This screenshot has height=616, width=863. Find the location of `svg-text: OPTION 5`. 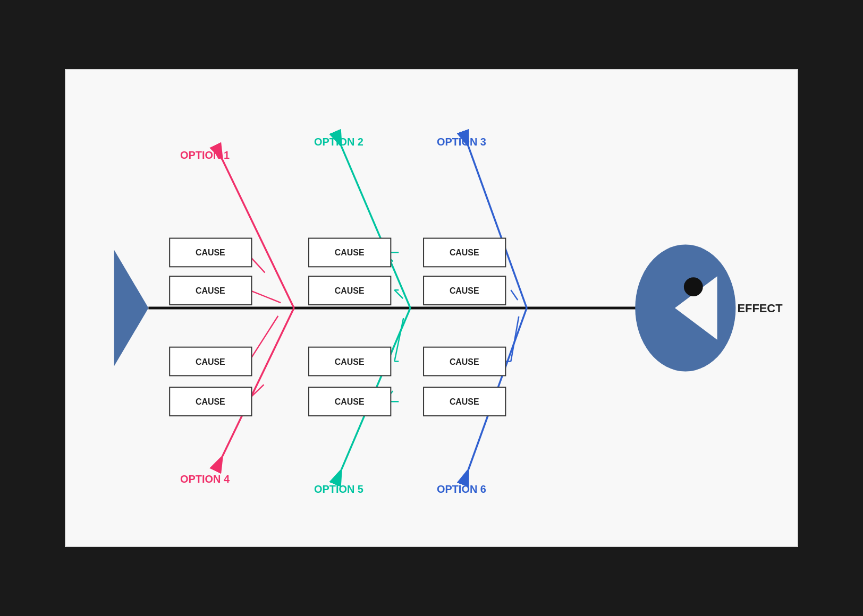

svg-text: OPTION 5 is located at coordinates (339, 489).